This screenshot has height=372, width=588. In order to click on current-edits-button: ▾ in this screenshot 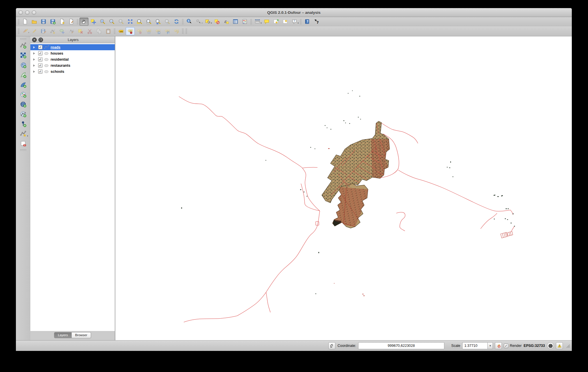, I will do `click(25, 31)`.